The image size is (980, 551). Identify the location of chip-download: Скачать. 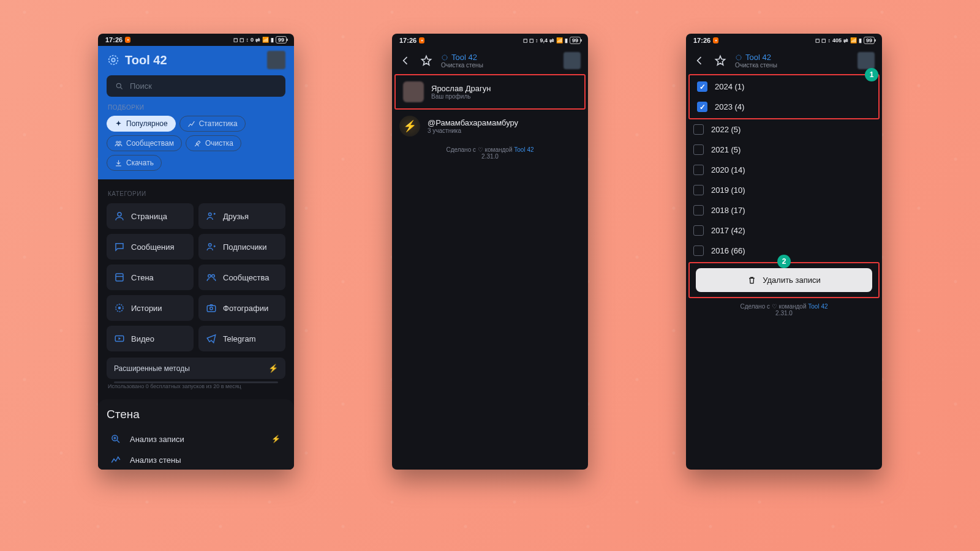
(134, 163).